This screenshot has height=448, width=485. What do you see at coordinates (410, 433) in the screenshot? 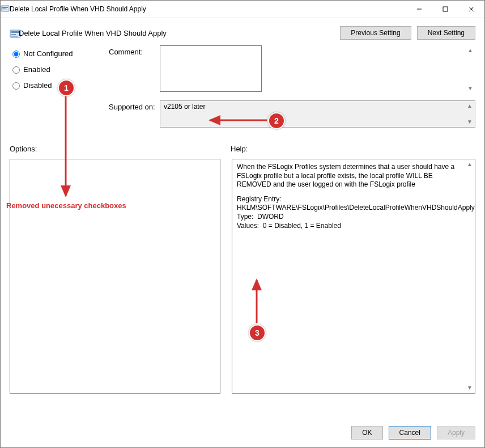
I see `cancel-button: Cancel` at bounding box center [410, 433].